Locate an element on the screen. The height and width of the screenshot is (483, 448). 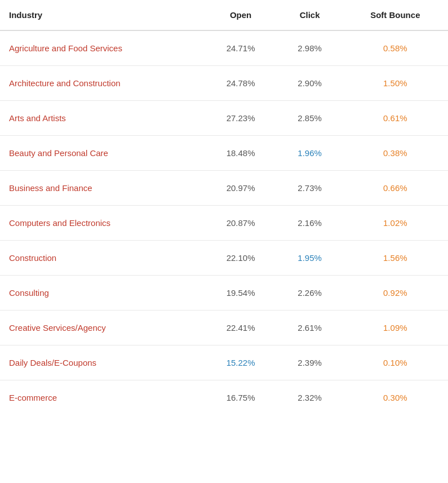
industry-cell: Agriculture and Food Services is located at coordinates (103, 48).